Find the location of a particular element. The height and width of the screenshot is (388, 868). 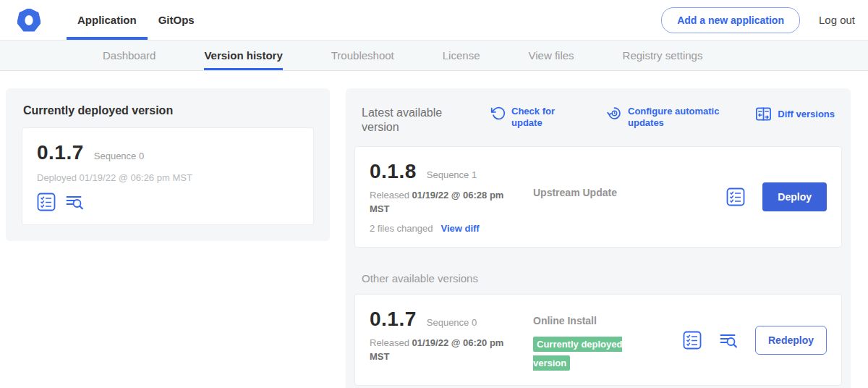

top-header: Application GitOps Add a new application… is located at coordinates (434, 20).